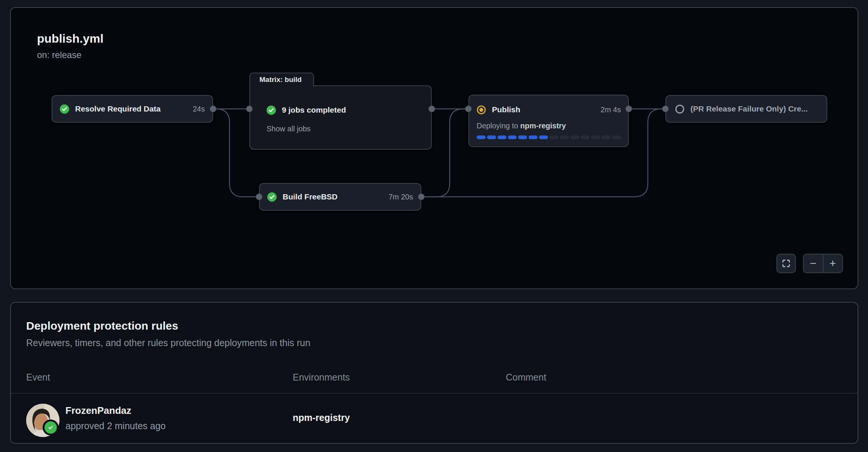  What do you see at coordinates (314, 110) in the screenshot?
I see `matrix-summary-label: 9 jobs completed` at bounding box center [314, 110].